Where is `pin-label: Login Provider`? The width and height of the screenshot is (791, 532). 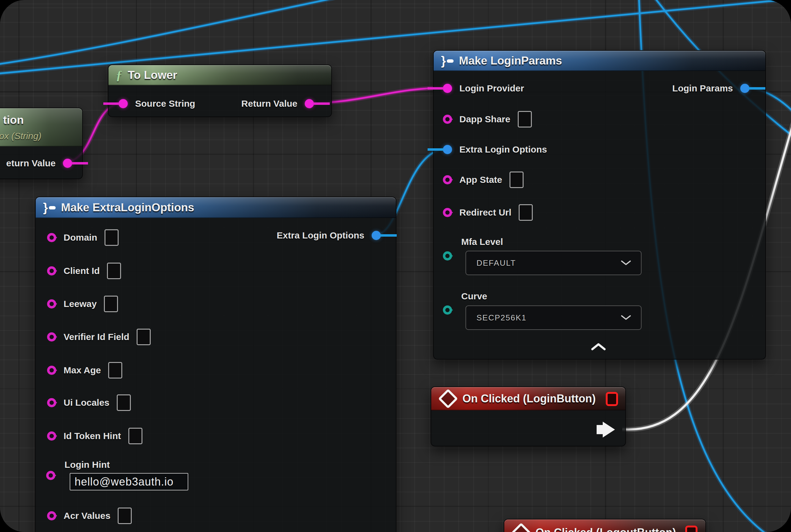
pin-label: Login Provider is located at coordinates (492, 88).